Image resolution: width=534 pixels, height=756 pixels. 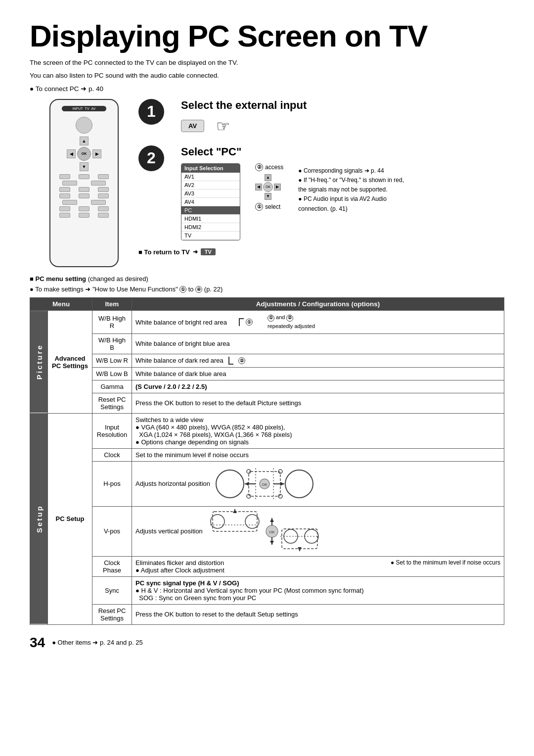 What do you see at coordinates (70, 519) in the screenshot?
I see `sub-menu-pc-setup: PC Setup` at bounding box center [70, 519].